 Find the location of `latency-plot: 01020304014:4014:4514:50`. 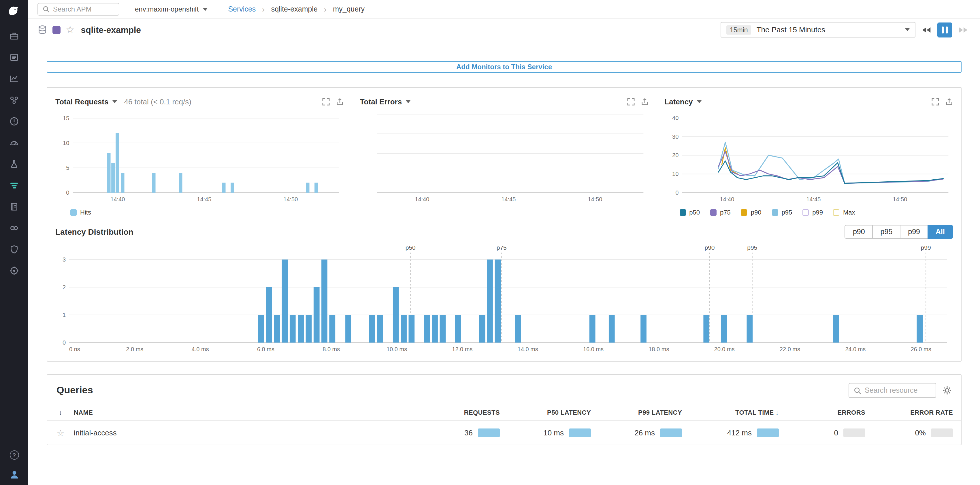

latency-plot: 01020304014:4014:4514:50 is located at coordinates (809, 157).